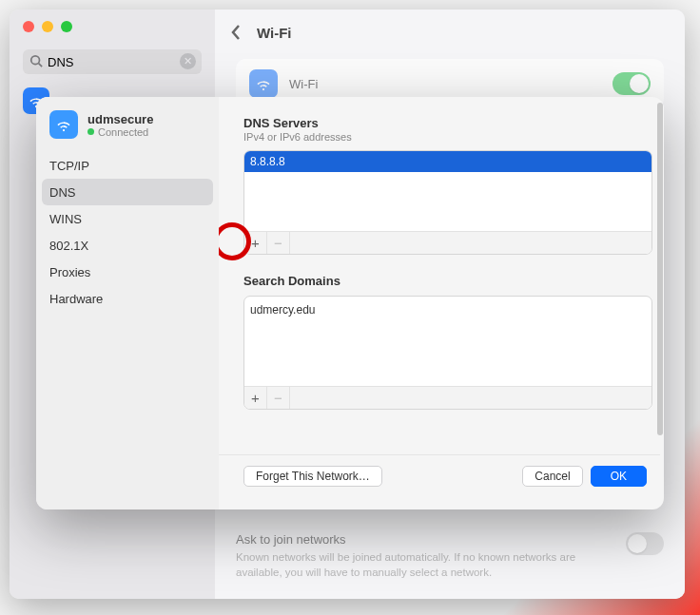 The width and height of the screenshot is (700, 615). I want to click on dns-servers-subtitle: IPv4 or IPv6 addresses, so click(448, 137).